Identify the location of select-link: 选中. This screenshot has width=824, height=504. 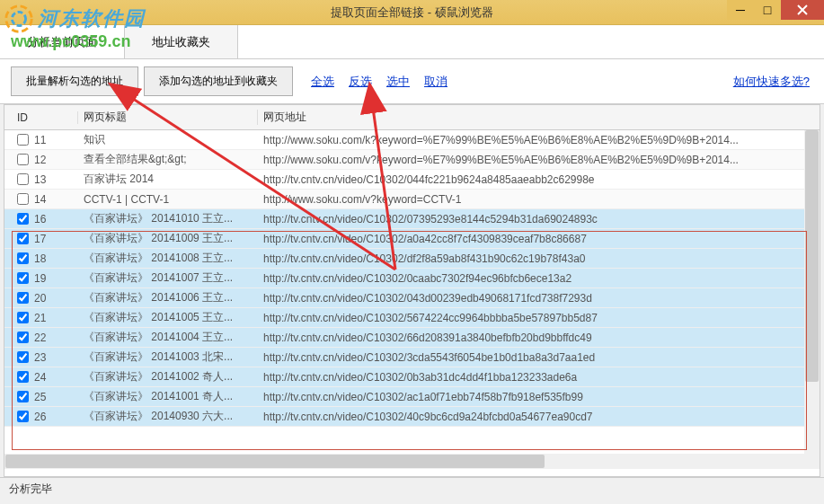
(398, 82).